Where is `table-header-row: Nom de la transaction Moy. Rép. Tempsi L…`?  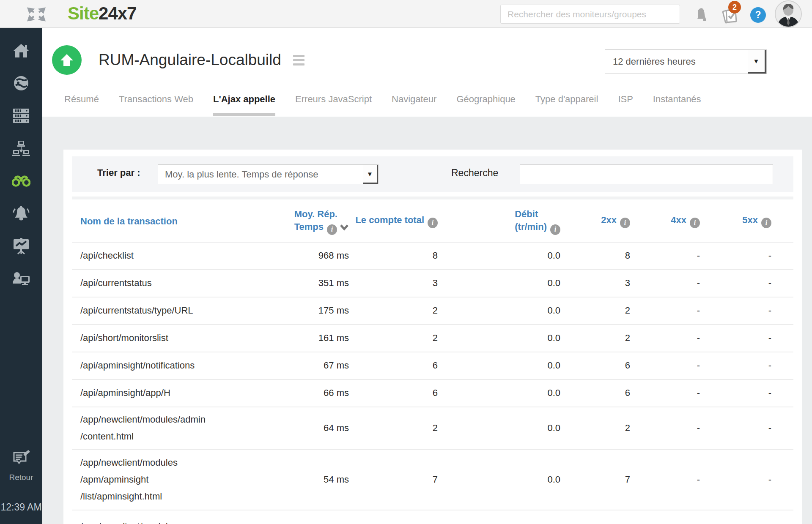
table-header-row: Nom de la transaction Moy. Rép. Tempsi L… is located at coordinates (433, 221).